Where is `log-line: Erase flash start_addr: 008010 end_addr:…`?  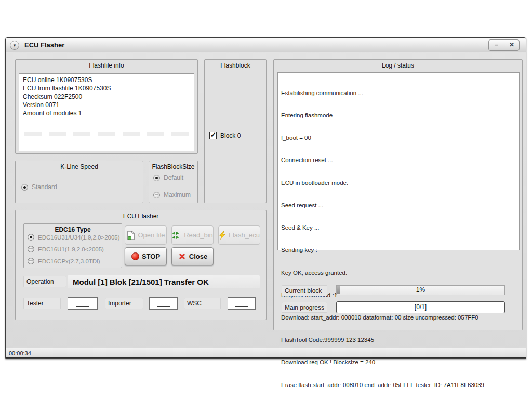 log-line: Erase flash start_addr: 008010 end_addr:… is located at coordinates (398, 385).